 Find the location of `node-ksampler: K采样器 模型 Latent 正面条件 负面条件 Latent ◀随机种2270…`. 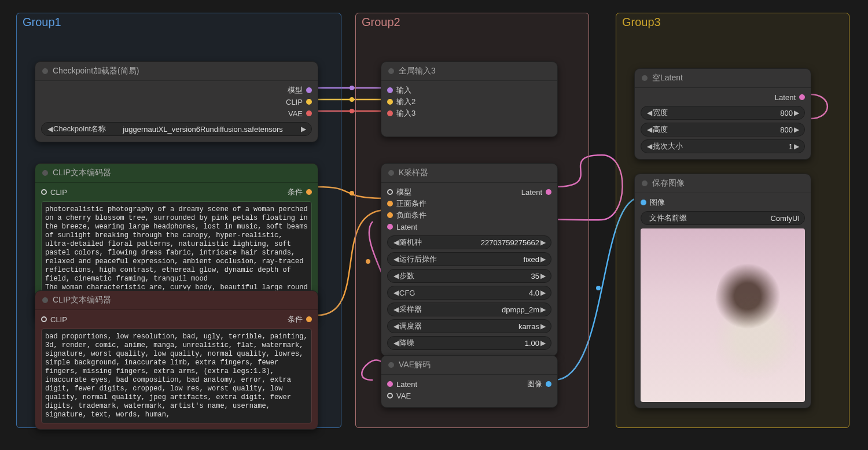

node-ksampler: K采样器 模型 Latent 正面条件 负面条件 Latent ◀随机种2270… is located at coordinates (469, 260).